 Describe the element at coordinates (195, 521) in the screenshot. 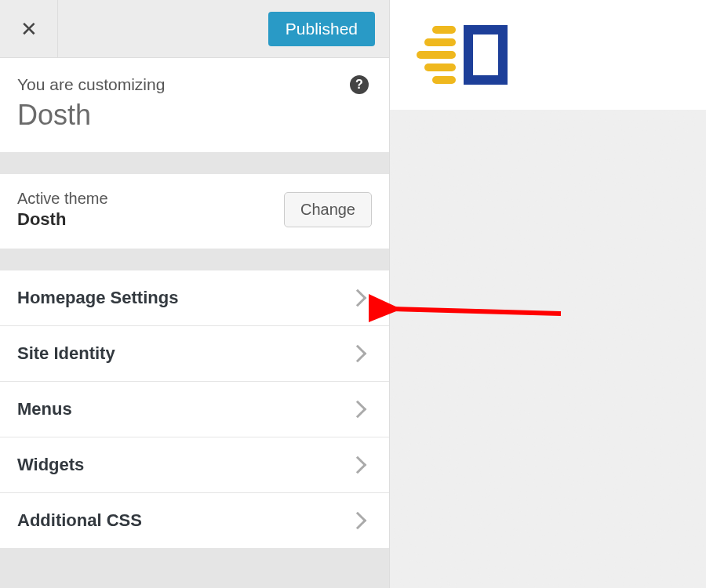

I see `menu-item-additional-css: Additional CSS` at that location.